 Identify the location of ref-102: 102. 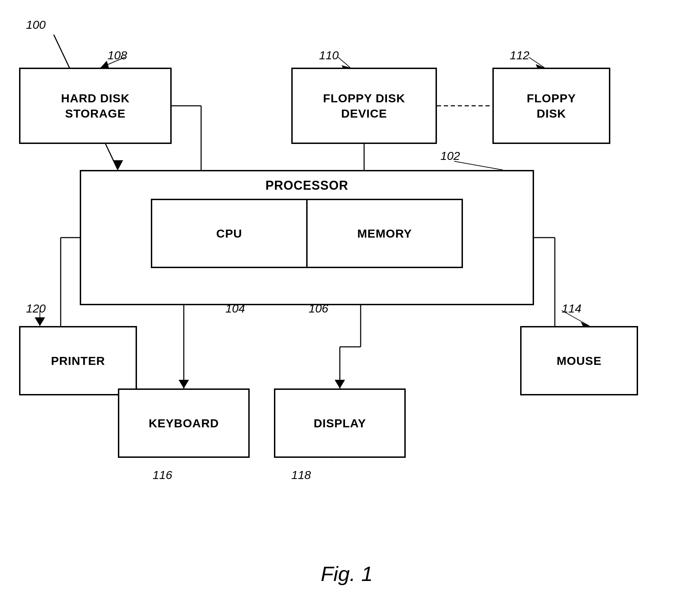
(450, 156).